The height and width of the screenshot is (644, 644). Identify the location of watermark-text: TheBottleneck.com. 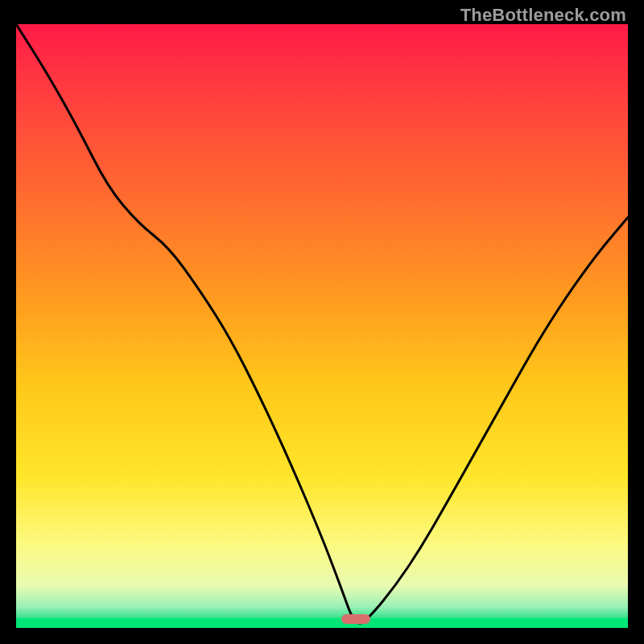
(543, 15).